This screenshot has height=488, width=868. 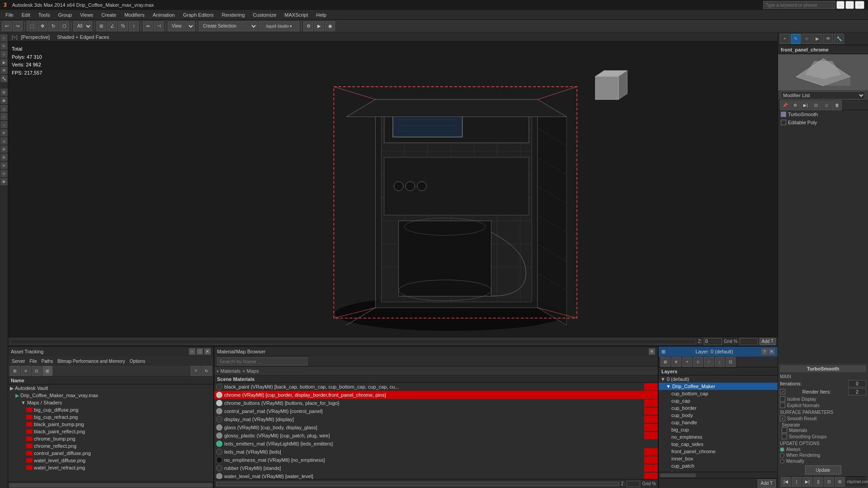 What do you see at coordinates (731, 362) in the screenshot?
I see `layers-toolbar-7: ⊡` at bounding box center [731, 362].